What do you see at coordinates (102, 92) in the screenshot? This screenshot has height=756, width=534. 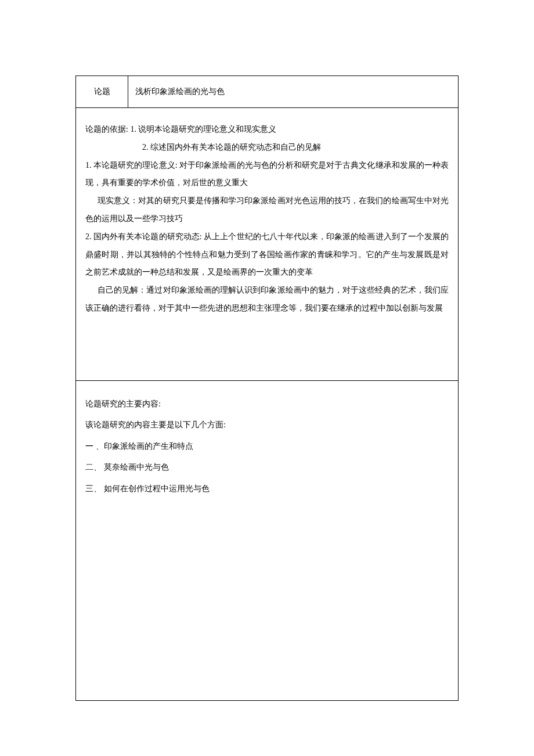 I see `title-label: 论题` at bounding box center [102, 92].